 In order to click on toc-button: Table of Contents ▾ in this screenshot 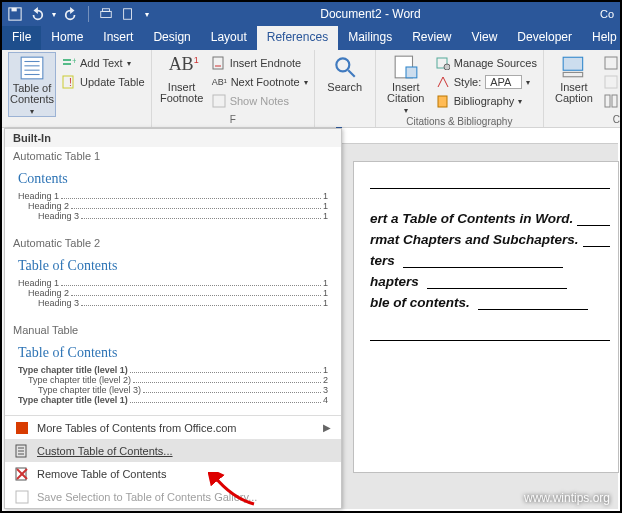, I will do `click(32, 84)`.